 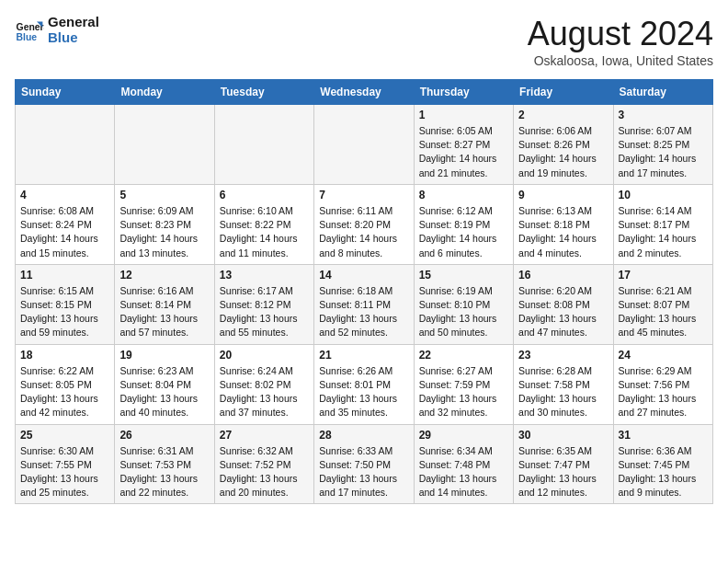 What do you see at coordinates (663, 304) in the screenshot?
I see `calendar-cell: 17Sunrise: 6:21 AMSunset: 8:07 PMDayligh…` at bounding box center [663, 304].